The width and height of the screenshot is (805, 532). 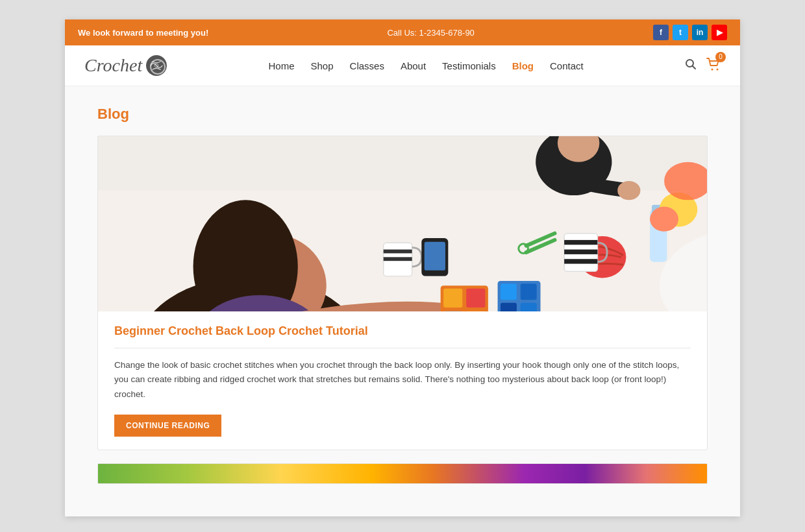 I want to click on nav-shop: Shop, so click(x=322, y=66).